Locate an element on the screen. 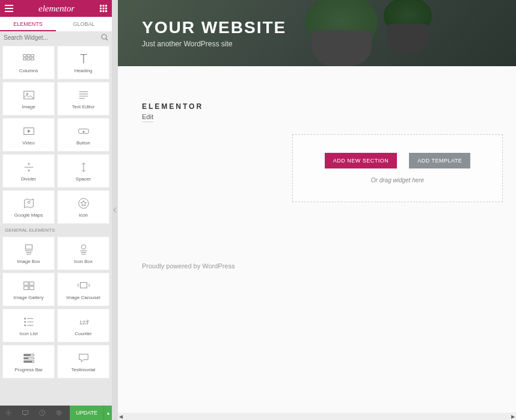 This screenshot has height=420, width=516. scroll-left-icon: ◀ is located at coordinates (121, 416).